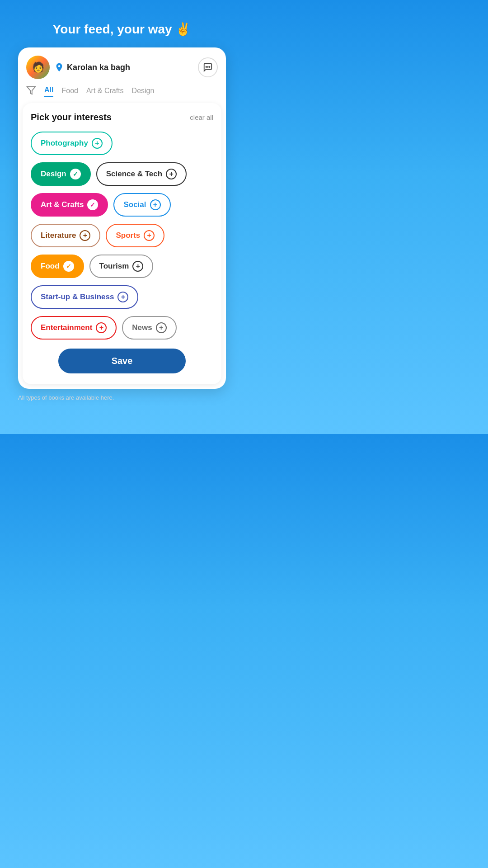 This screenshot has width=488, height=868. I want to click on bottom-peek: All types of books are available here., so click(122, 396).